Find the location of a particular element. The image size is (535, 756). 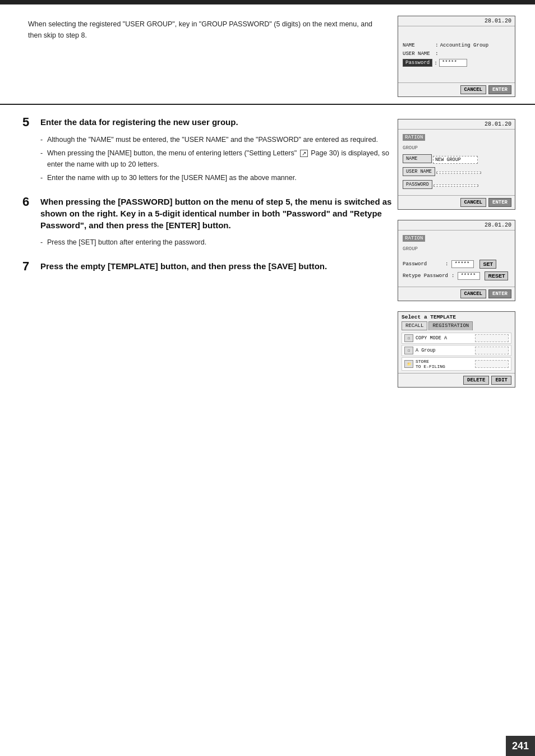

step6-bullets: Press the [SET] button after entering th… is located at coordinates (216, 242).